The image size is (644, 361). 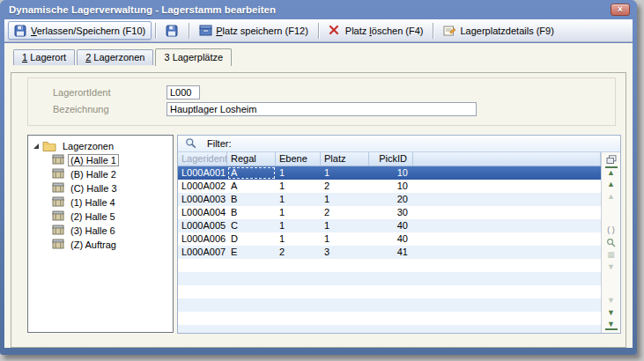 I want to click on platz-speichern-button: Platz speichern (F12), so click(x=254, y=30).